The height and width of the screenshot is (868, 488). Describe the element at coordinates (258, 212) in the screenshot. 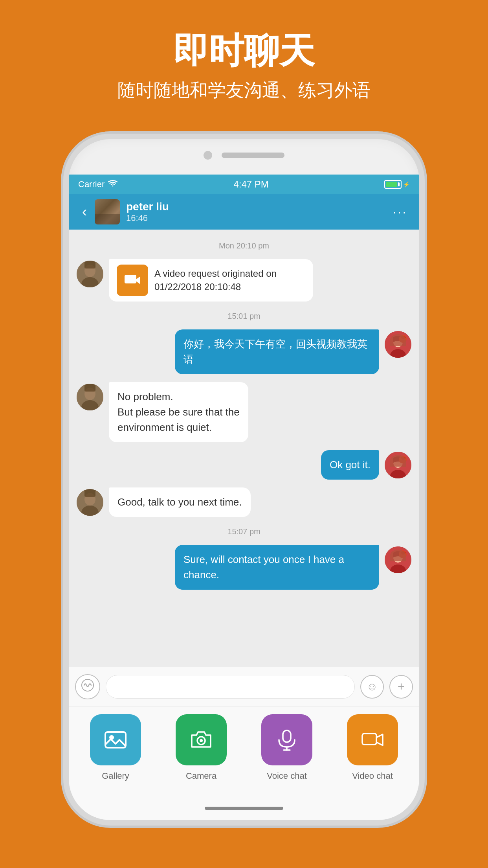

I see `contact-info: peter liu 16:46` at that location.